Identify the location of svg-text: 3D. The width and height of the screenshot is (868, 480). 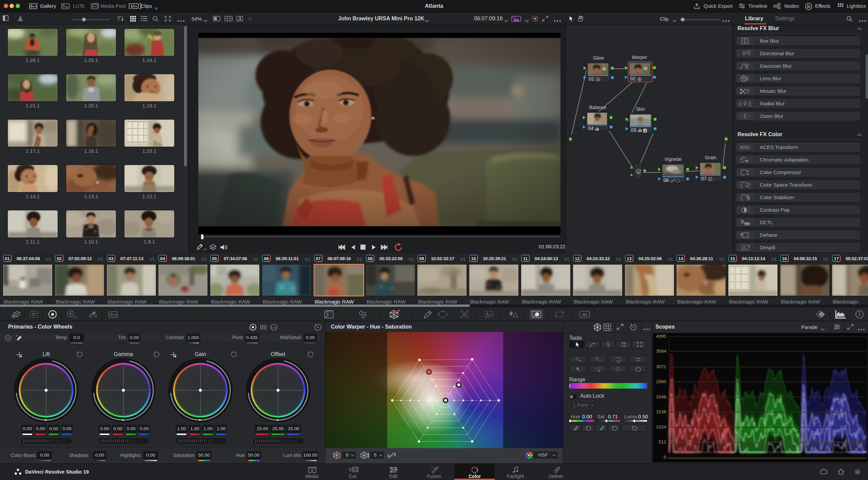
(585, 315).